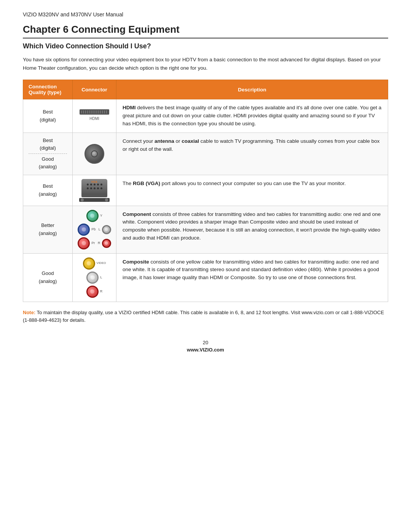 The height and width of the screenshot is (532, 411). What do you see at coordinates (206, 343) in the screenshot?
I see `page-number: 20` at bounding box center [206, 343].